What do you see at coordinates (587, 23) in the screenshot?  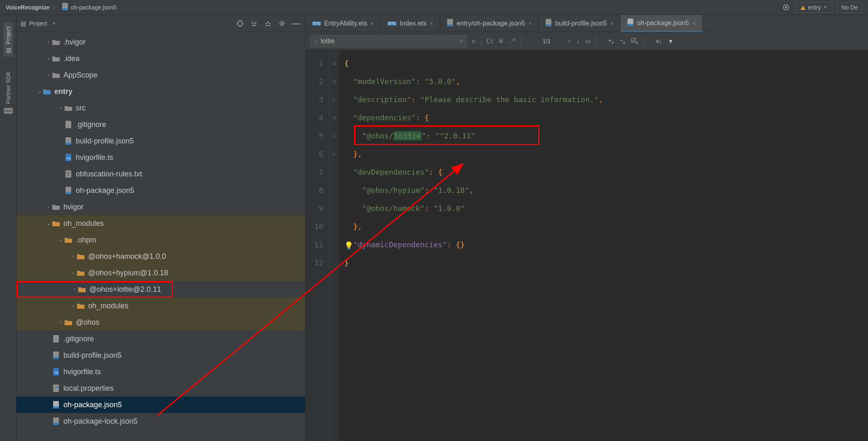 I see `editor-tab-strip: ETS EntryAbility.ets × ETS Index.ets × e…` at bounding box center [587, 23].